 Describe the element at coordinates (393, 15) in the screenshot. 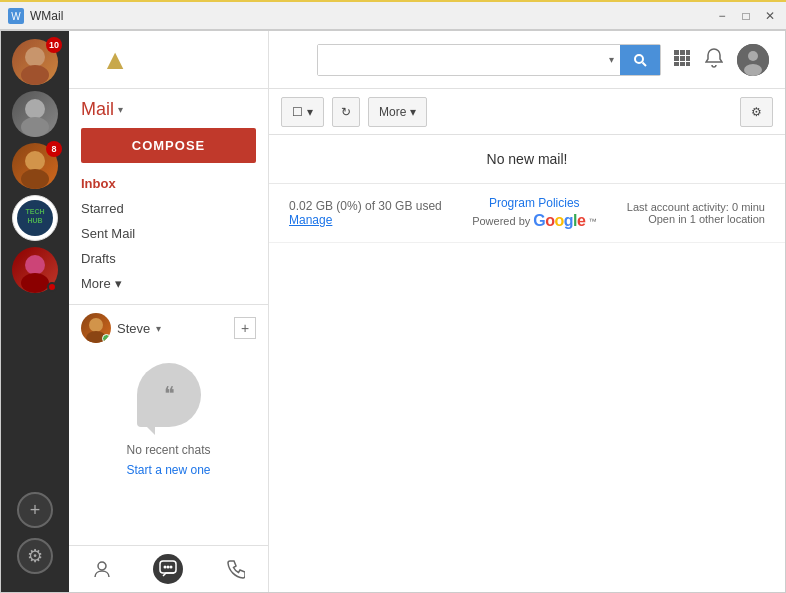

I see `title-bar: W WMail − □ ✕` at that location.